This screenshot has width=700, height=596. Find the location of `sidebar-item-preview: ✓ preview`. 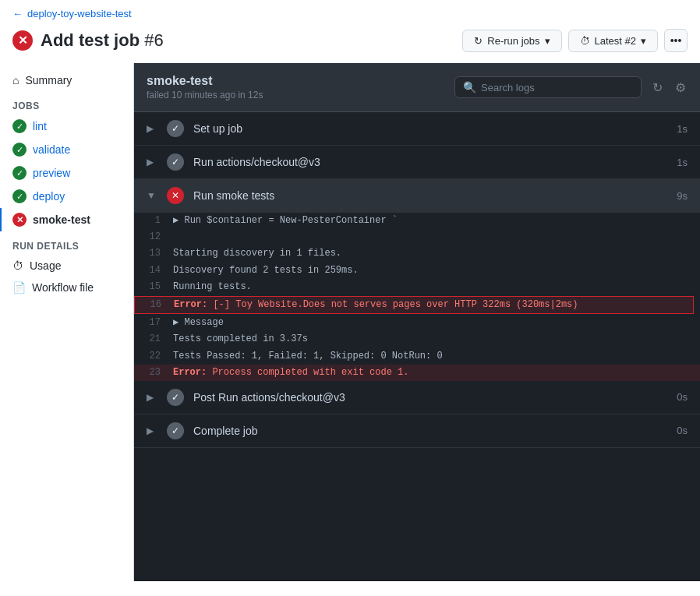

sidebar-item-preview: ✓ preview is located at coordinates (67, 173).